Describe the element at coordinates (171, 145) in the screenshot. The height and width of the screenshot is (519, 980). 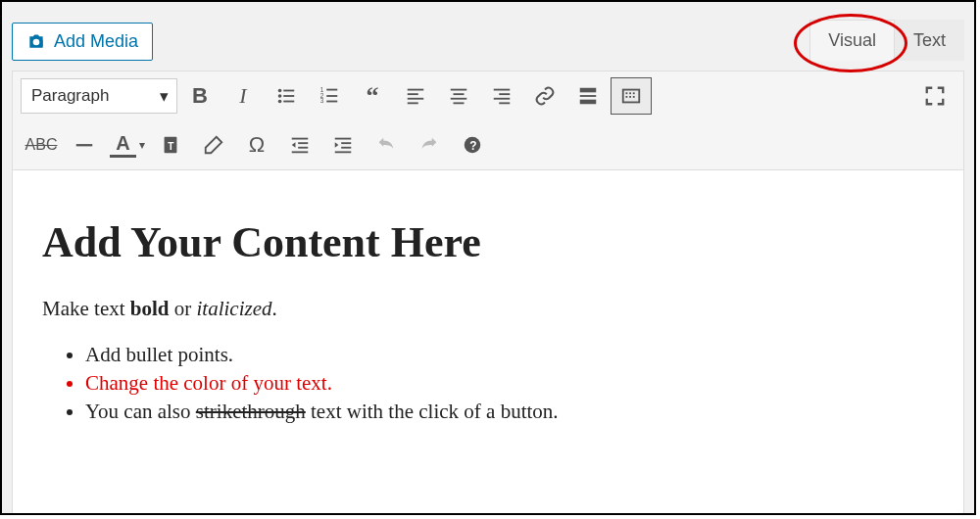
I see `clipboard-t-icon: T` at that location.